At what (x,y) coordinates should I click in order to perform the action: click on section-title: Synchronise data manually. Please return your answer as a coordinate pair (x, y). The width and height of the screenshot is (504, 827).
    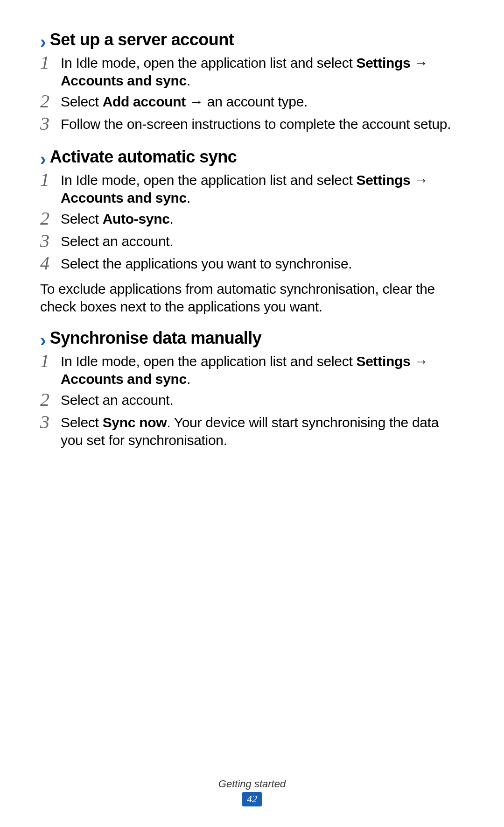
    Looking at the image, I should click on (156, 338).